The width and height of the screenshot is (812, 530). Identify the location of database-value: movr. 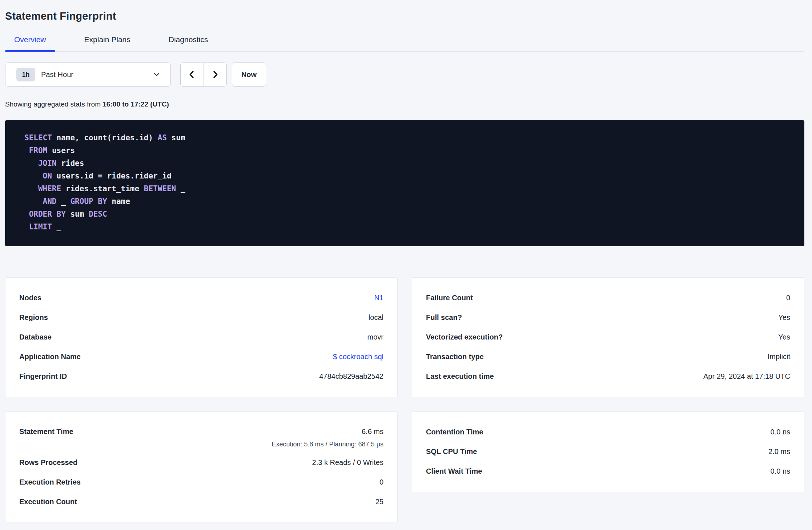
(375, 337).